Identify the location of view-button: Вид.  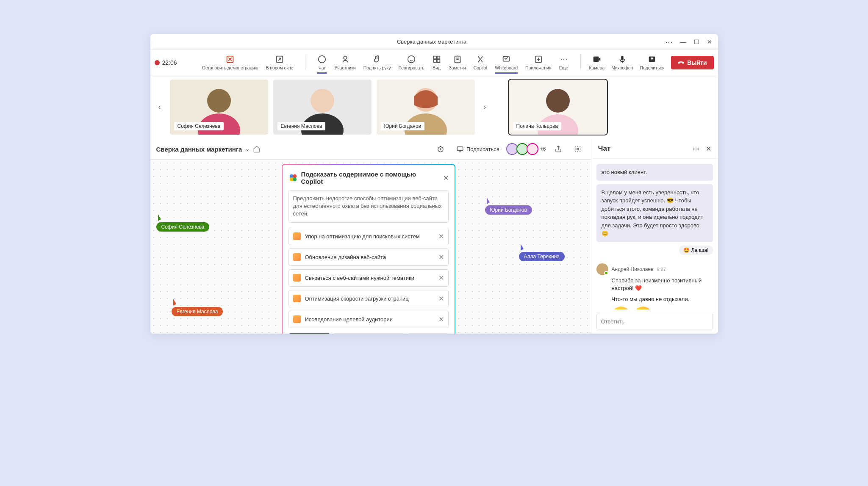
(437, 63).